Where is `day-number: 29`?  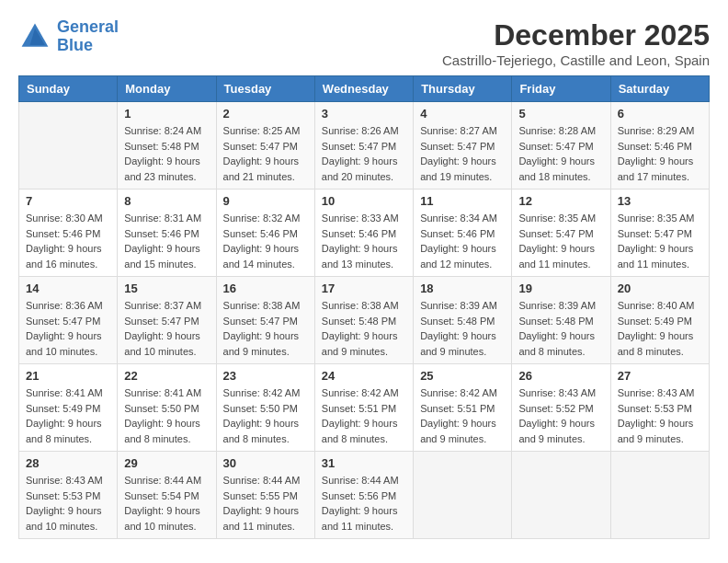
day-number: 29 is located at coordinates (166, 464).